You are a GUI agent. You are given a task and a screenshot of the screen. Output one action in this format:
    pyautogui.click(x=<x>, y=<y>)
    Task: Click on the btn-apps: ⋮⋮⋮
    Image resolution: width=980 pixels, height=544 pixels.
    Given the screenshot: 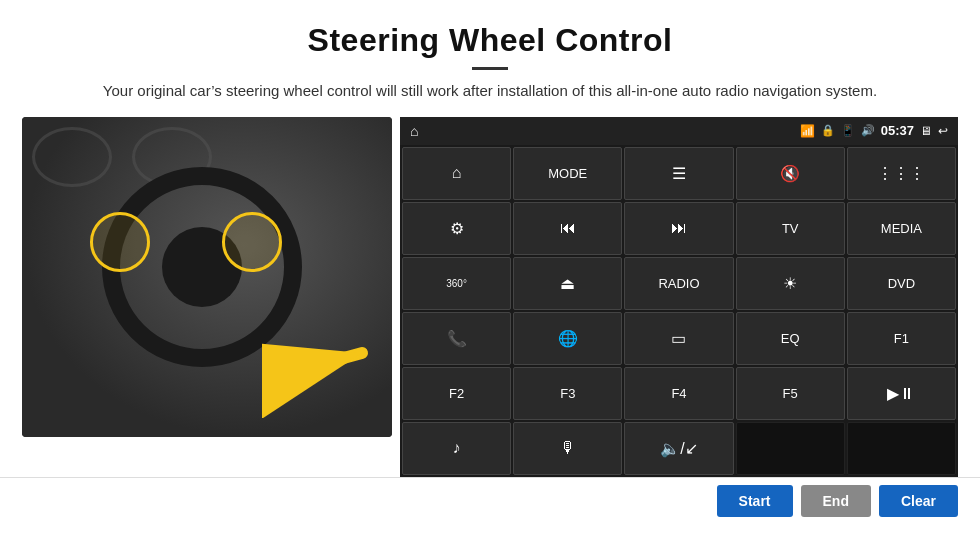 What is the action you would take?
    pyautogui.click(x=902, y=174)
    